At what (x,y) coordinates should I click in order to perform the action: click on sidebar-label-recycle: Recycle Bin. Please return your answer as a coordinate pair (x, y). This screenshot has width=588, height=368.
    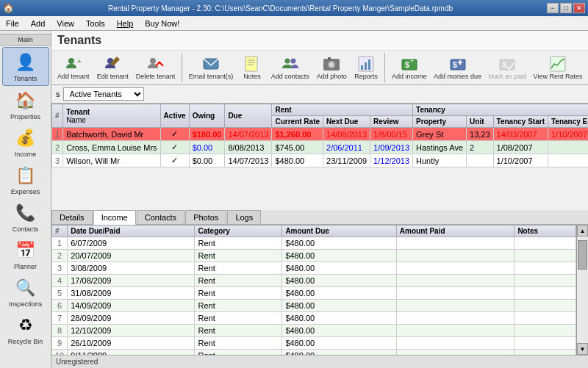
    Looking at the image, I should click on (26, 342).